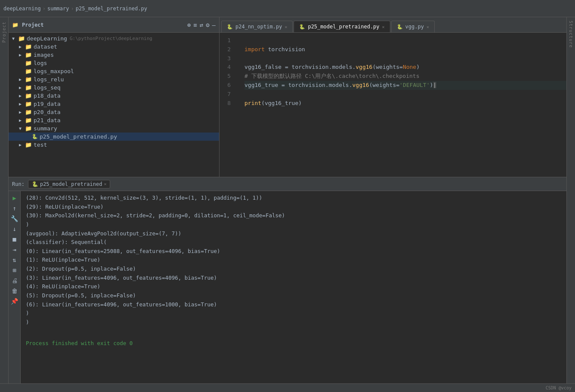  I want to click on sort-icon: ⇅, so click(14, 260).